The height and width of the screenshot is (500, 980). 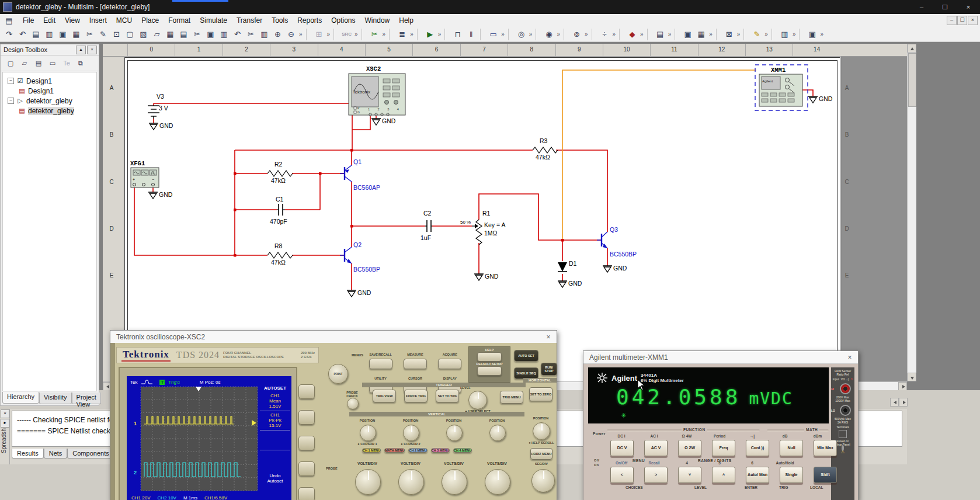 I want to click on freq-button: Freq, so click(x=724, y=448).